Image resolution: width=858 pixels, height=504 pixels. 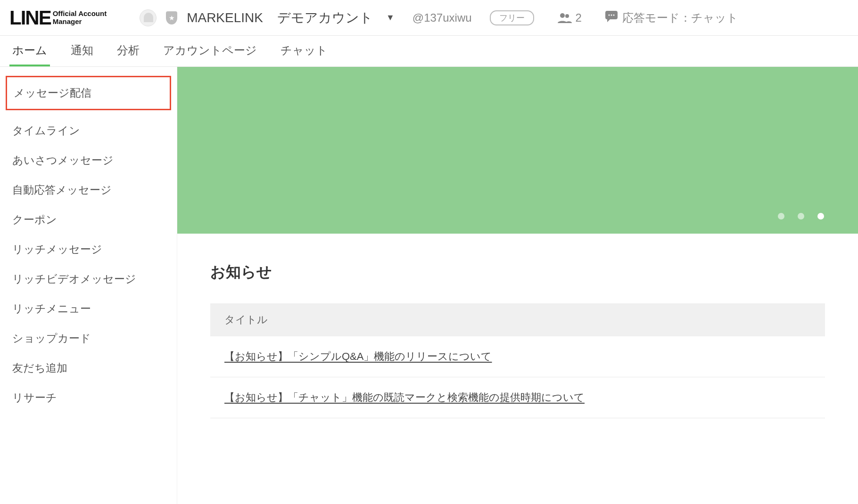 What do you see at coordinates (89, 219) in the screenshot?
I see `sidebar-item-coupon: クーポン` at bounding box center [89, 219].